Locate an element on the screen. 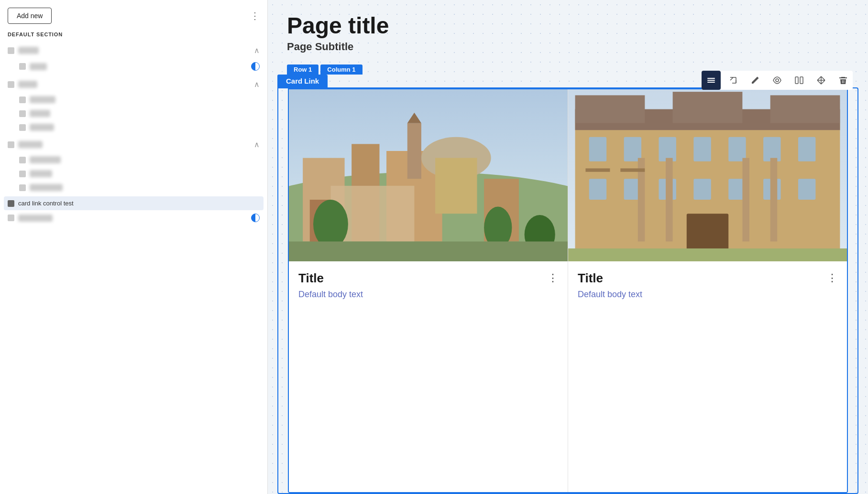 Image resolution: width=868 pixels, height=494 pixels. sidebar-item-child2a is located at coordinates (140, 99).